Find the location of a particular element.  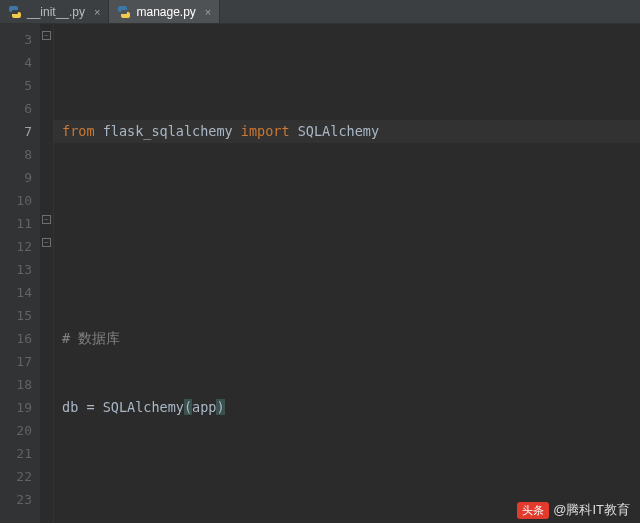

line-number: 19 is located at coordinates (16, 408).